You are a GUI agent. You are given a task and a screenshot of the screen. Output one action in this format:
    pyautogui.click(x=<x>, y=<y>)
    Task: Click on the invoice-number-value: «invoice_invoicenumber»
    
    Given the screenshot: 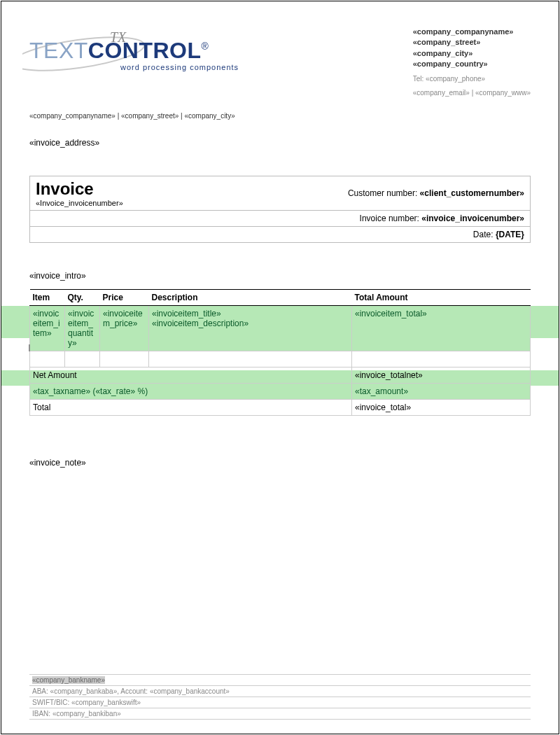 What is the action you would take?
    pyautogui.click(x=473, y=218)
    